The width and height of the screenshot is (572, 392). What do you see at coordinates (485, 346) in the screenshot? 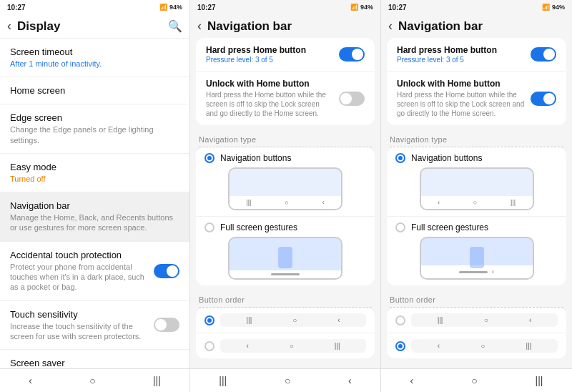
I see `button-order-display-2-3: ‹ ○ |||` at bounding box center [485, 346].